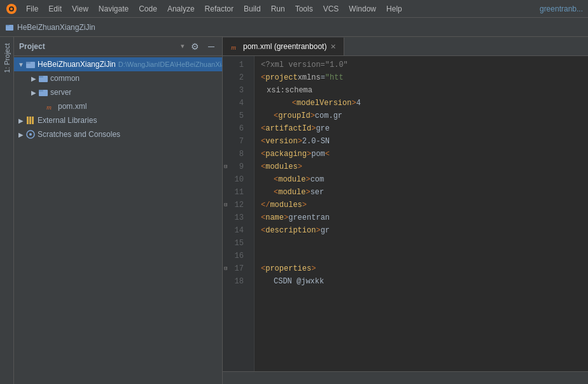 The height and width of the screenshot is (384, 588). Describe the element at coordinates (235, 281) in the screenshot. I see `line-num-18: 18` at that location.